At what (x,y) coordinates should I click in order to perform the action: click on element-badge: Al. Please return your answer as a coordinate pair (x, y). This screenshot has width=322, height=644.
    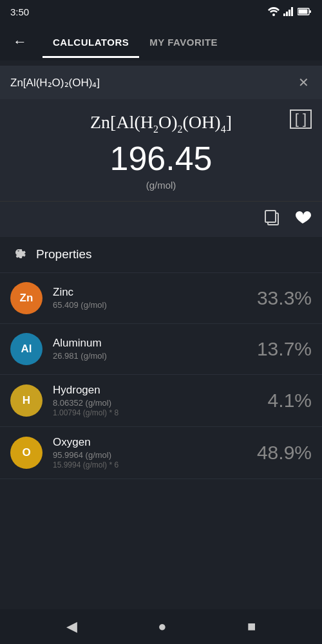
    Looking at the image, I should click on (26, 349).